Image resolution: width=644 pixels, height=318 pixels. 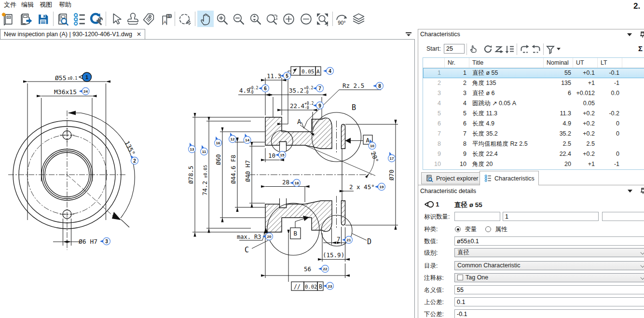 I want to click on tag-button, so click(x=149, y=19).